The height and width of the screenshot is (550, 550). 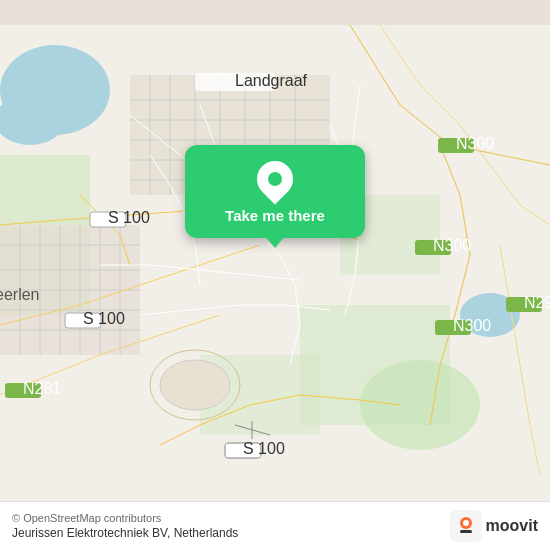 What do you see at coordinates (275, 216) in the screenshot?
I see `take-me-there-button: Take me there` at bounding box center [275, 216].